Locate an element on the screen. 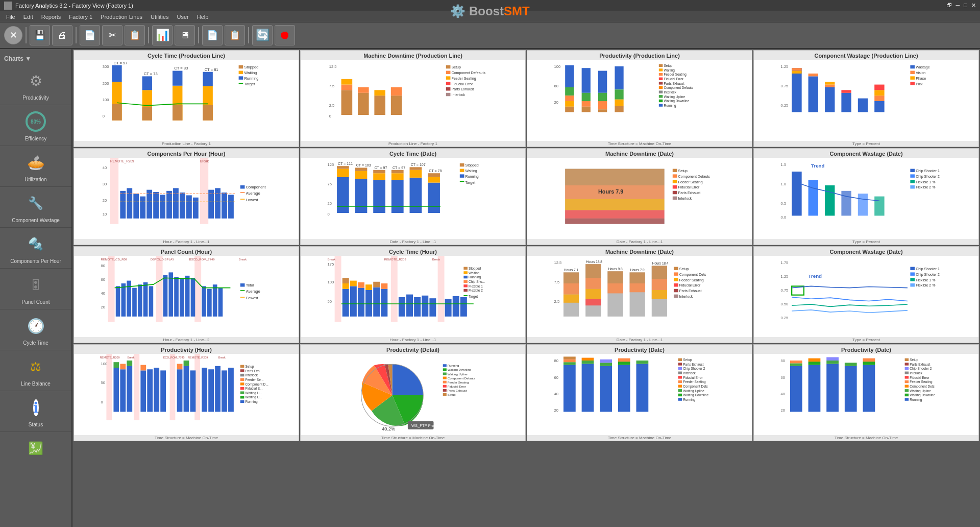  svg-text: 75 is located at coordinates (330, 184).